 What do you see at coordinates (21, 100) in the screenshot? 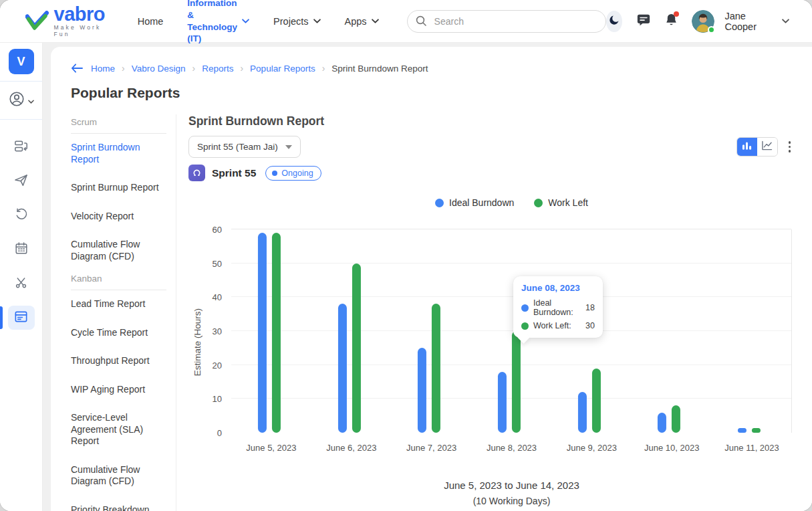
I see `rail-account-switcher` at bounding box center [21, 100].